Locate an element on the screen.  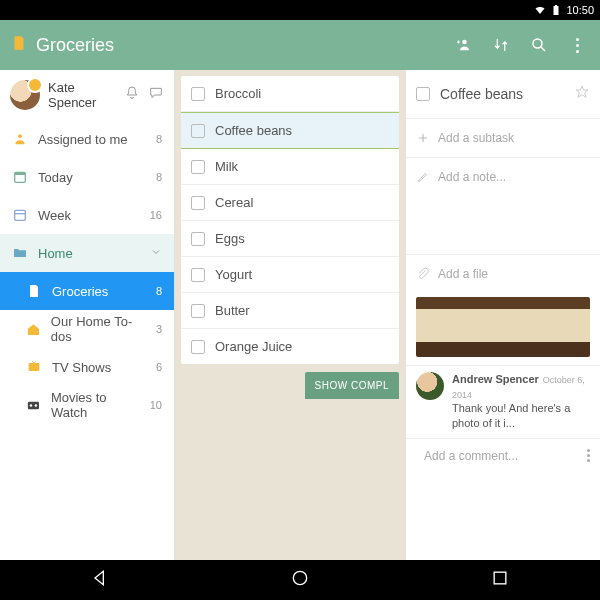
sidebar-item-tvshows: TV Shows 6 is located at coordinates (87, 367).